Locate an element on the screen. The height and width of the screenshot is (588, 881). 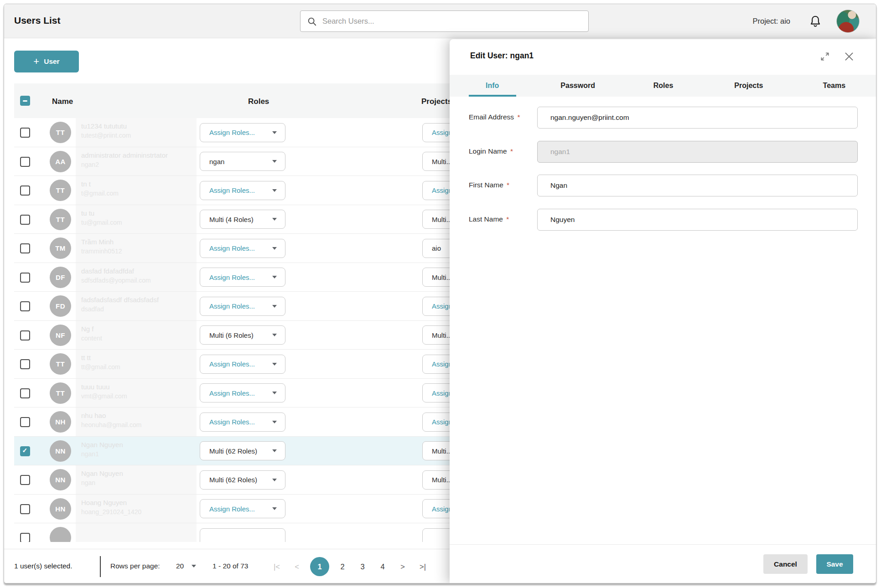
login-name-field is located at coordinates (698, 152).